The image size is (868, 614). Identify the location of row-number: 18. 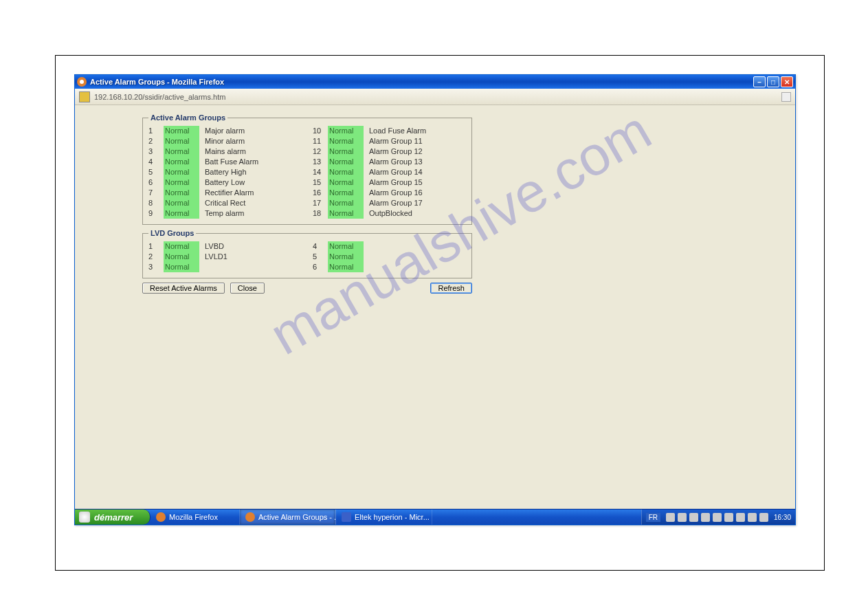
(320, 213).